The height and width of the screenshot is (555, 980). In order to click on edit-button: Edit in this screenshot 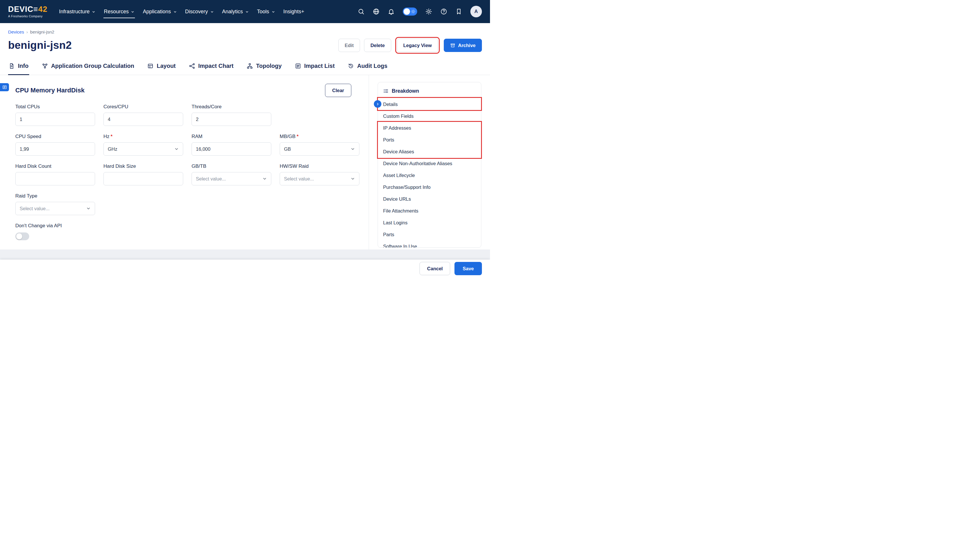, I will do `click(349, 45)`.